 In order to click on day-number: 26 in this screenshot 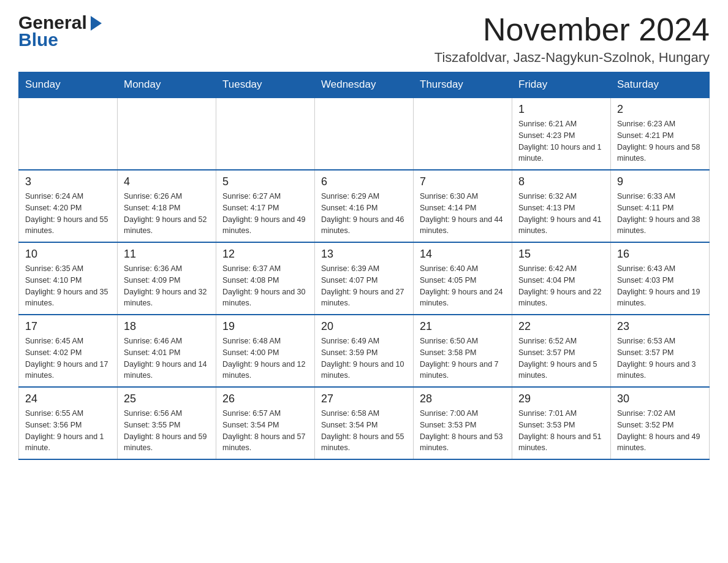, I will do `click(265, 399)`.